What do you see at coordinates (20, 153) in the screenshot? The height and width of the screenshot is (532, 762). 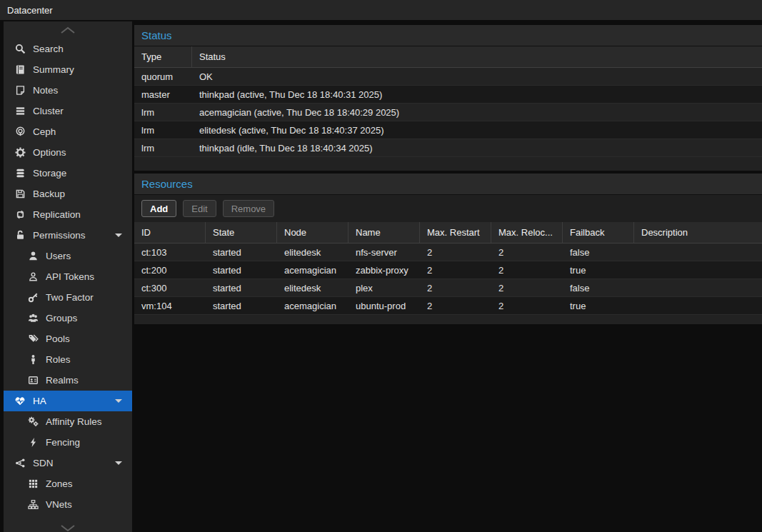 I see `gear-icon` at bounding box center [20, 153].